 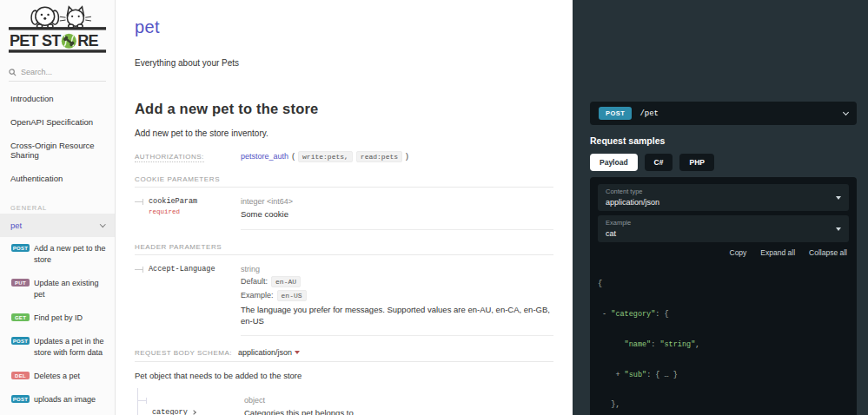 What do you see at coordinates (615, 113) in the screenshot?
I see `http-method-badge: POST` at bounding box center [615, 113].